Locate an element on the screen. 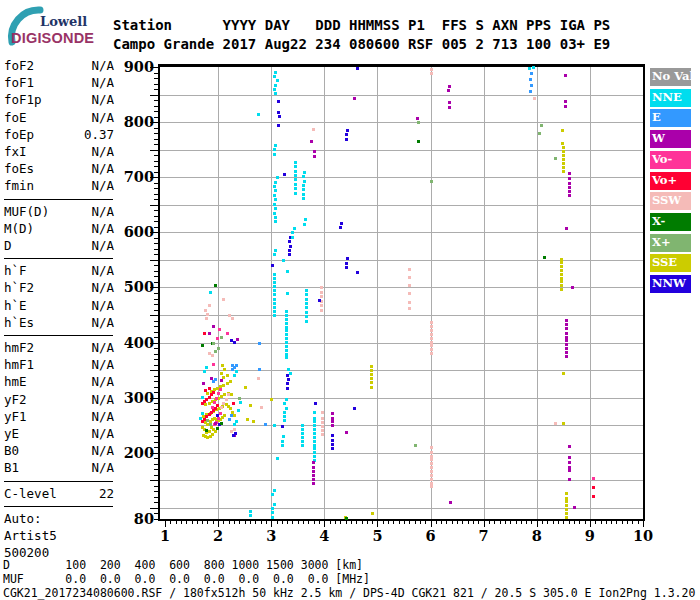 The image size is (700, 600). x-axis-label: 3 is located at coordinates (271, 536).